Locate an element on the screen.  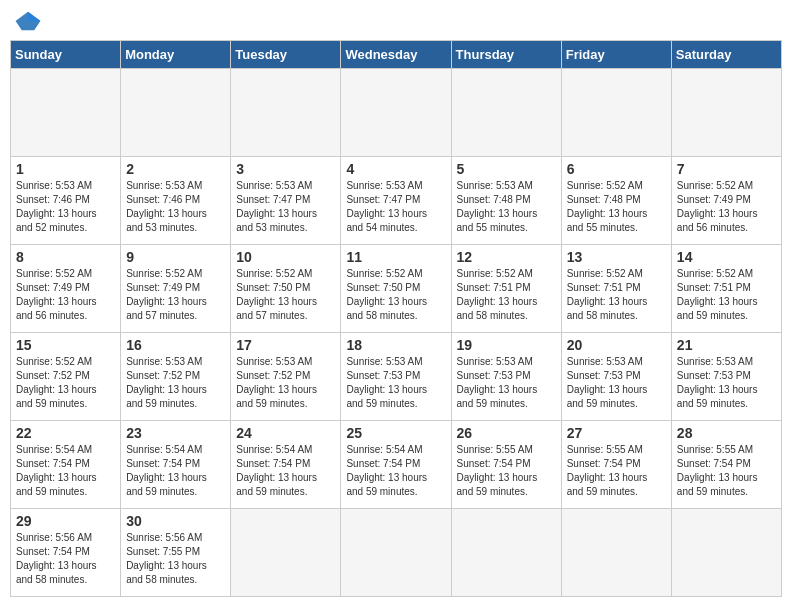
day-number: 12 is located at coordinates (506, 257).